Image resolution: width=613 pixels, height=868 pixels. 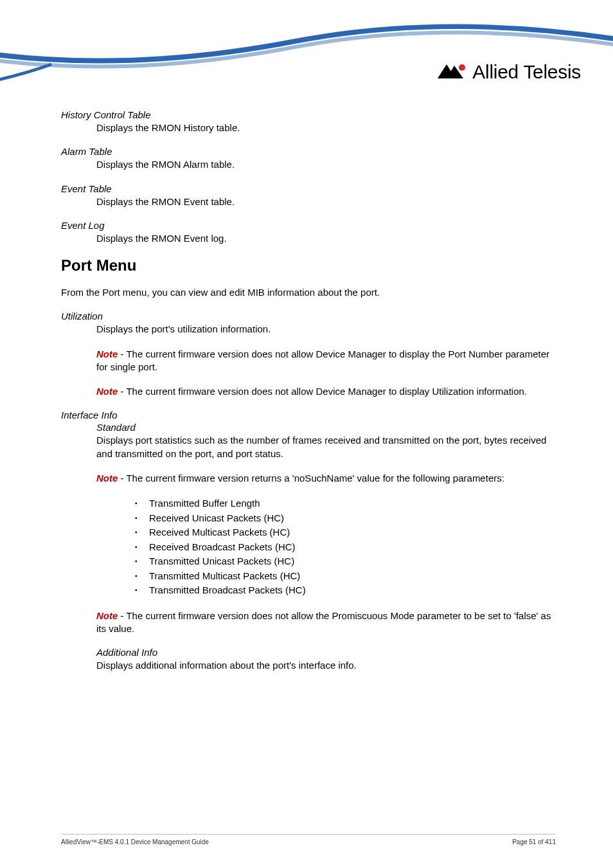 What do you see at coordinates (346, 518) in the screenshot?
I see `list-item: Received Unicast Packets (HC)` at bounding box center [346, 518].